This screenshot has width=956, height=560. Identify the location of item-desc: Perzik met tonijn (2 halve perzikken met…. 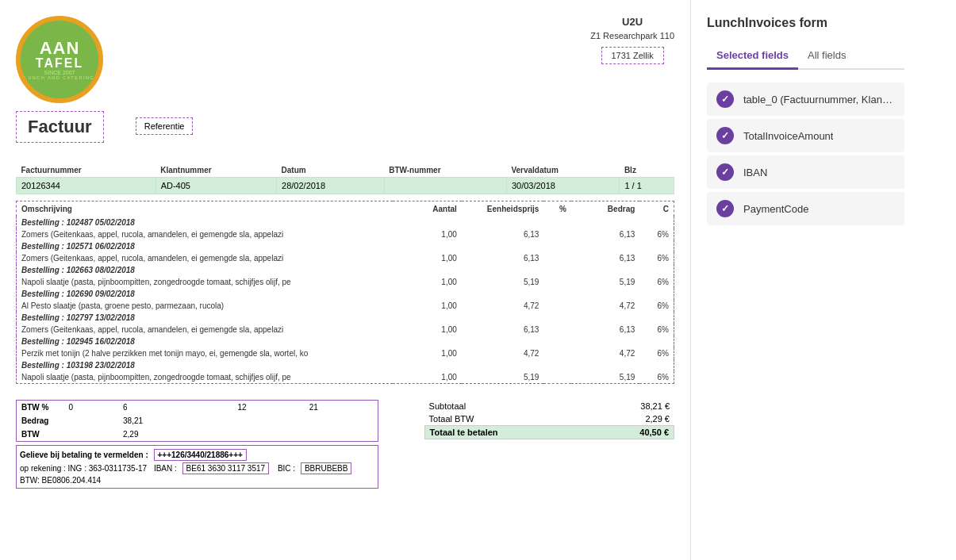
(205, 354).